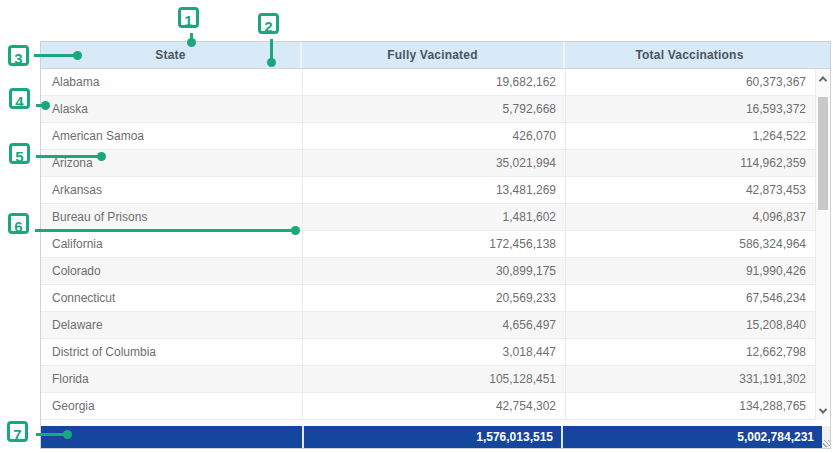  Describe the element at coordinates (434, 190) in the screenshot. I see `fully-vaccinated-cell: 13,481,269` at that location.